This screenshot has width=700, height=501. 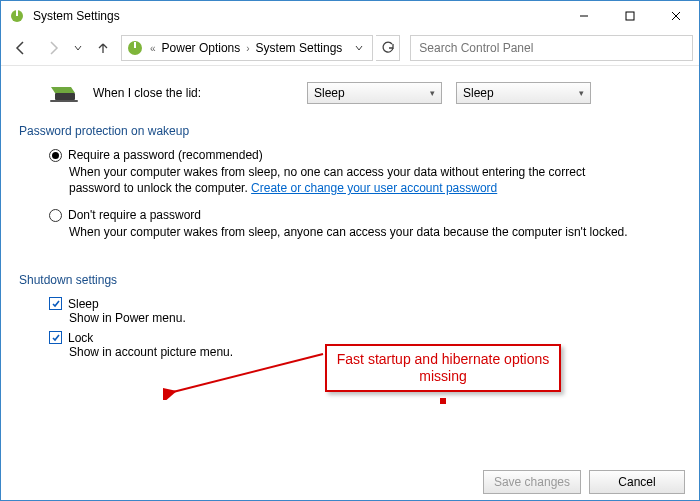 What do you see at coordinates (330, 93) in the screenshot?
I see `lid-battery-value: Sleep` at bounding box center [330, 93].